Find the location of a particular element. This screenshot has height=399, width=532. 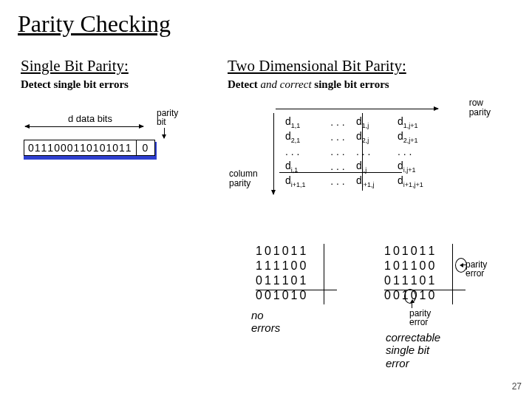

bit-box: 0111000110101011 0 is located at coordinates (89, 148).